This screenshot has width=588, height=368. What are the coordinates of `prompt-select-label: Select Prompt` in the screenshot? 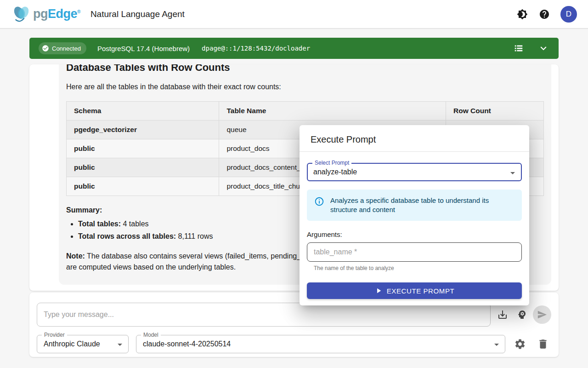 It's located at (332, 163).